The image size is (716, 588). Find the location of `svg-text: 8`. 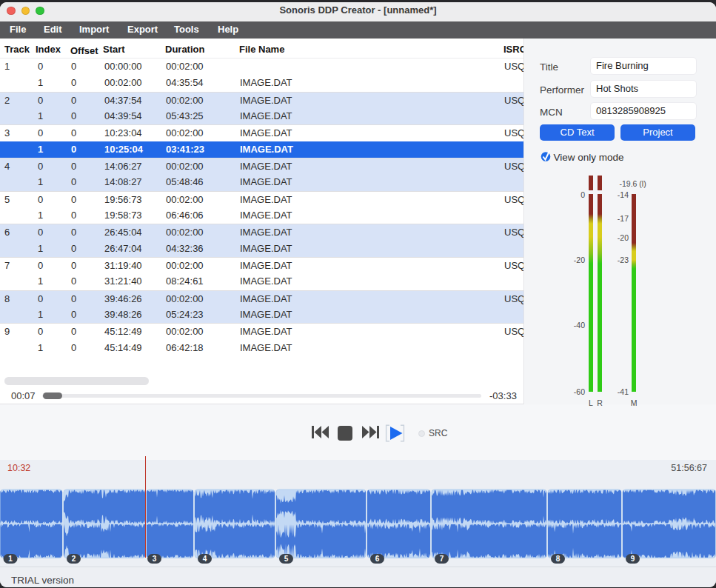

svg-text: 8 is located at coordinates (558, 558).